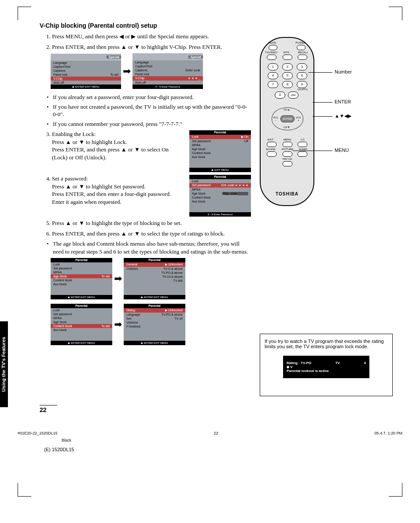 Image resolution: width=420 pixels, height=523 pixels. I want to click on footer-filename: #01E20-22_1520DL15, so click(38, 433).